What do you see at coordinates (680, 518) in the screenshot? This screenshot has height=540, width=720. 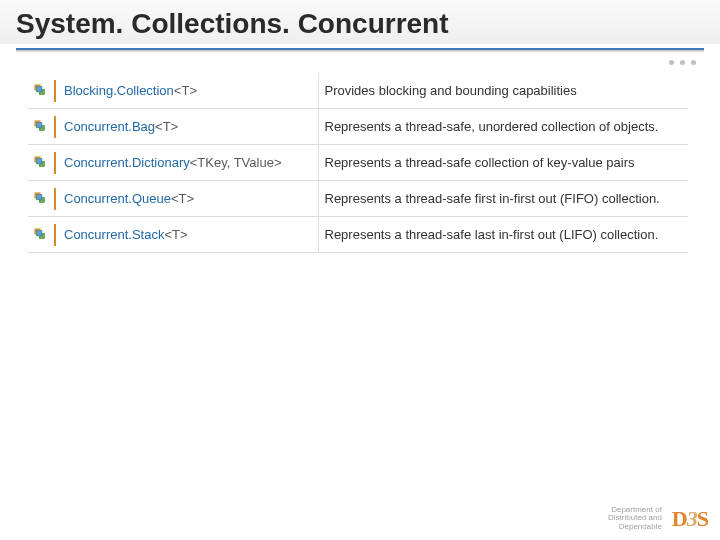 I see `logo-d-char: D` at bounding box center [680, 518].